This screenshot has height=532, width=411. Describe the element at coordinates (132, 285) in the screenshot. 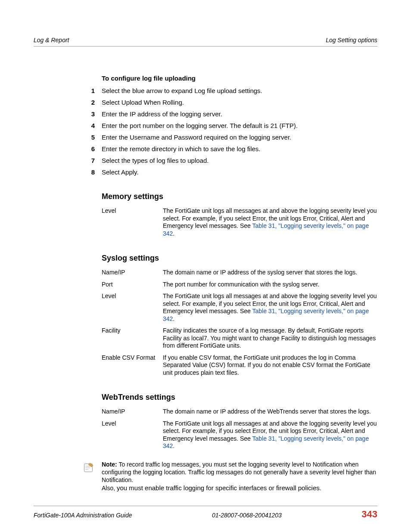

I see `definition-term: Port` at that location.